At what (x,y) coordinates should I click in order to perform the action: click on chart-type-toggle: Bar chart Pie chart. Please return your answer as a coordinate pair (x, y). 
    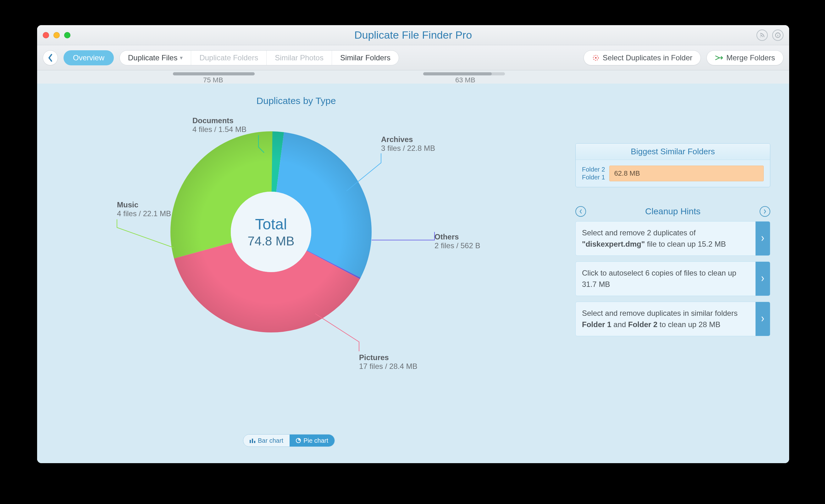
    Looking at the image, I should click on (289, 440).